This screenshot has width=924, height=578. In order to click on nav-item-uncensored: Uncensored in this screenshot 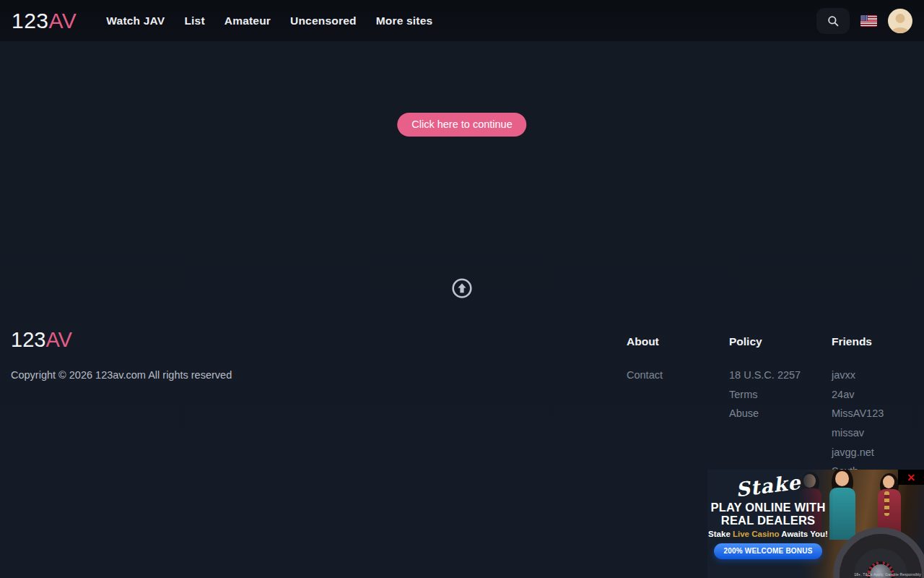, I will do `click(323, 21)`.